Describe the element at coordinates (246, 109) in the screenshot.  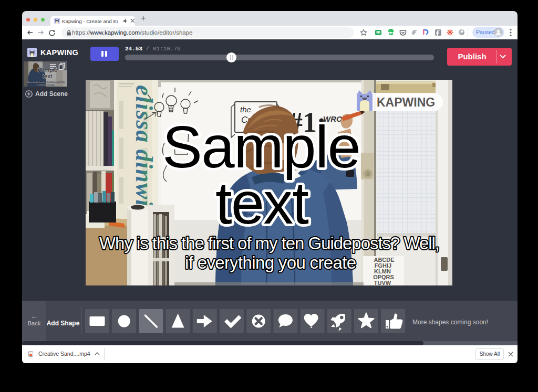
I see `svg-text: the` at that location.